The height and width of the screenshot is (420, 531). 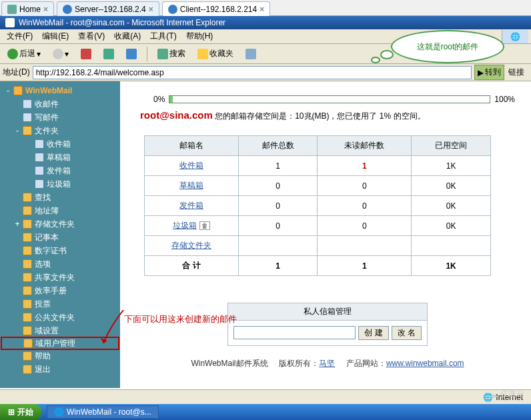 I want to click on sidebar-item: 记事本, so click(x=60, y=237).